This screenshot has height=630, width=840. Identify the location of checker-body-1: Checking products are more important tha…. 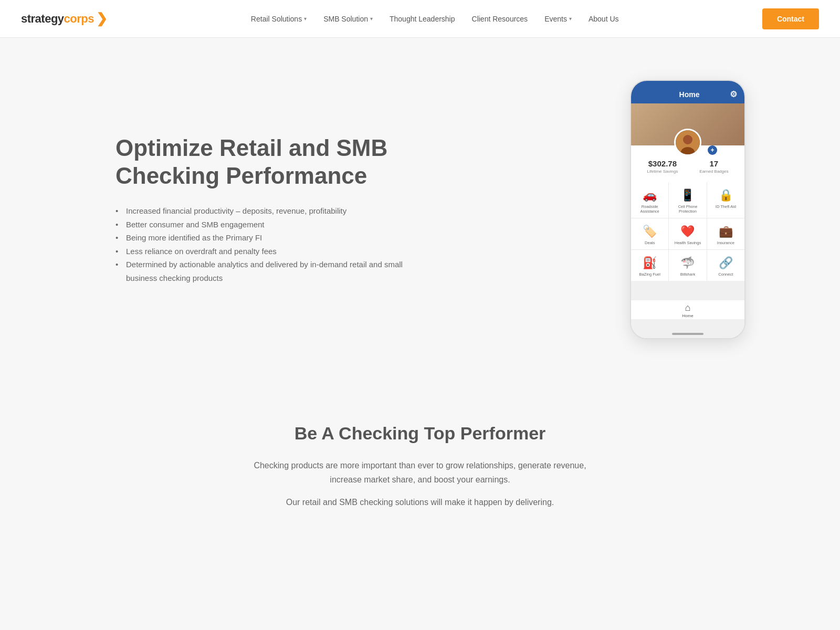
(420, 472).